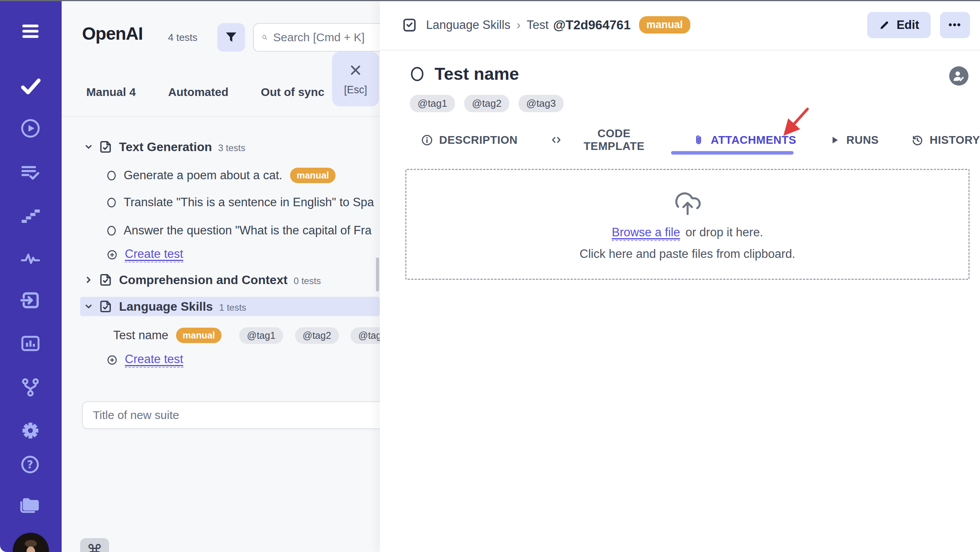 Image resolution: width=980 pixels, height=552 pixels. I want to click on test-title: Test name, so click(477, 74).